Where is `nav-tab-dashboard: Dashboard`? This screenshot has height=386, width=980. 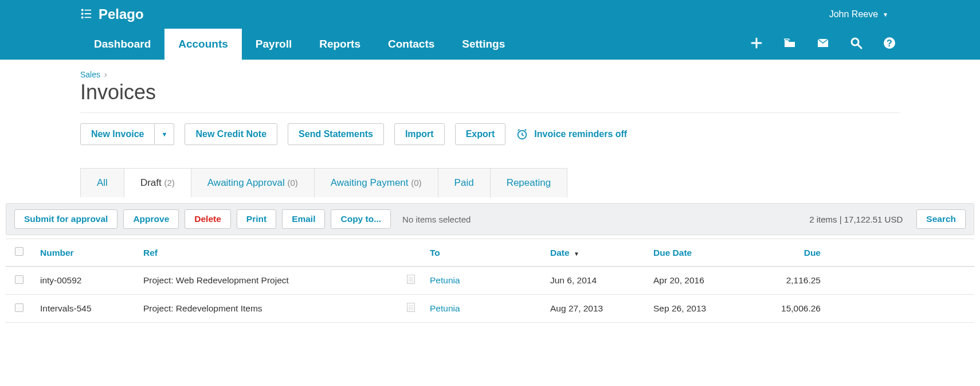
nav-tab-dashboard: Dashboard is located at coordinates (123, 44).